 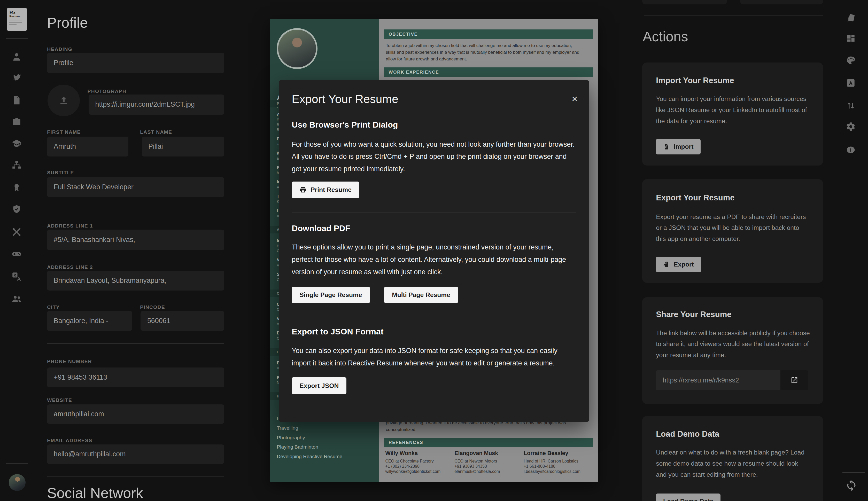 What do you see at coordinates (324, 428) in the screenshot?
I see `resume-hobby-item: Travelling` at bounding box center [324, 428].